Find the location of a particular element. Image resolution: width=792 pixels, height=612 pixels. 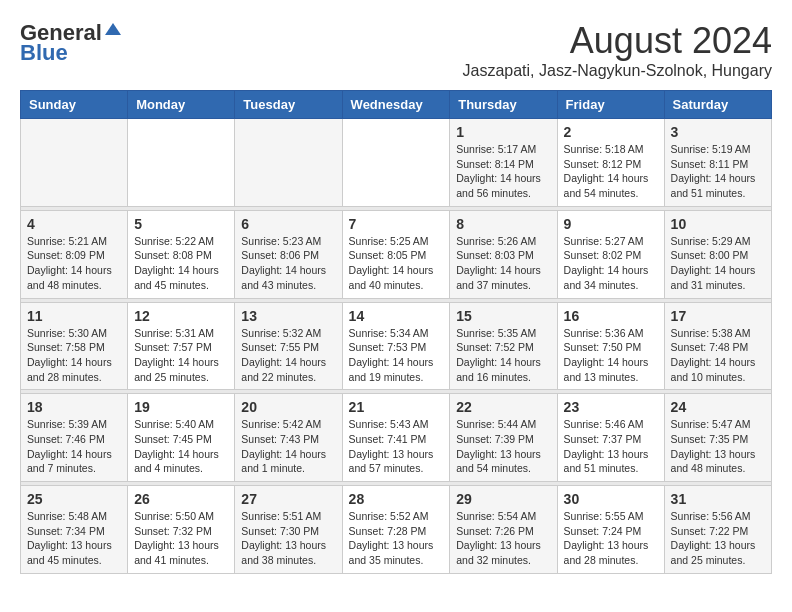

calendar-week-row: 18Sunrise: 5:39 AM Sunset: 7:46 PM Dayli… is located at coordinates (396, 438).